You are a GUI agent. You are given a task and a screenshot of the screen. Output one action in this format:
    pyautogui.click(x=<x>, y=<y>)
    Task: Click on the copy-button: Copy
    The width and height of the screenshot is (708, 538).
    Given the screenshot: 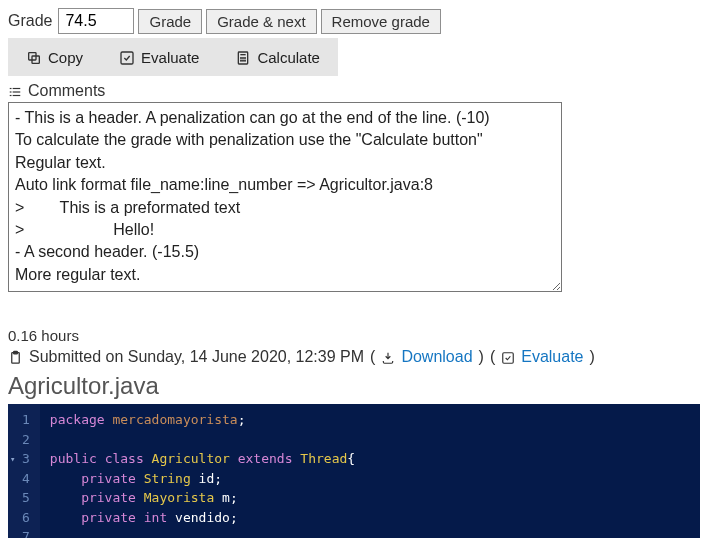 What is the action you would take?
    pyautogui.click(x=54, y=57)
    